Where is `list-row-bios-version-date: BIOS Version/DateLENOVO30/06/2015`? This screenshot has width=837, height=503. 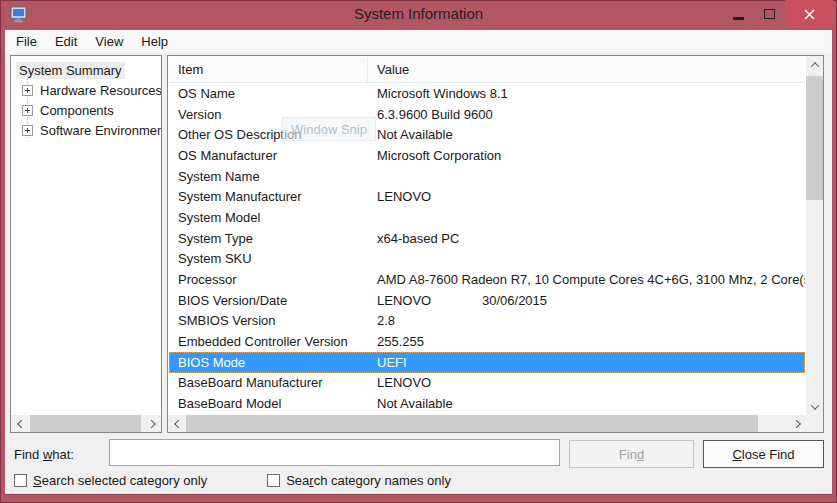
list-row-bios-version-date: BIOS Version/DateLENOVO30/06/2015 is located at coordinates (487, 300).